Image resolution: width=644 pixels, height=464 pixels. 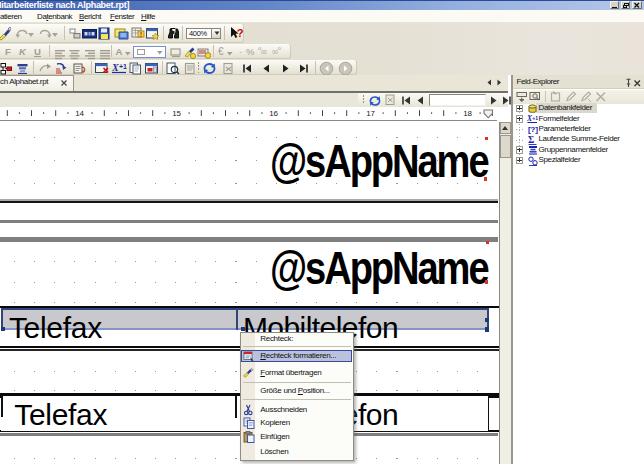 What do you see at coordinates (80, 114) in the screenshot?
I see `svg-text: 14` at bounding box center [80, 114].